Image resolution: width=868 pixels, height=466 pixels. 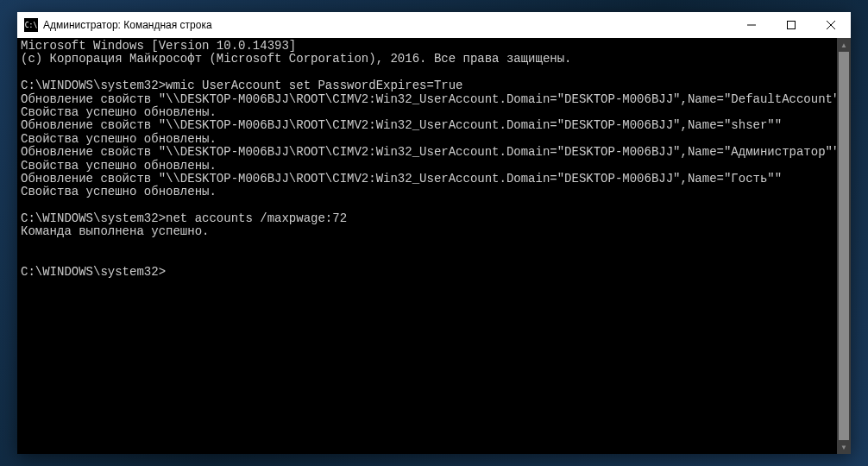 I want to click on console-line: C:\WINDOWS\system32>net accounts /maxpwa…, so click(x=434, y=219).